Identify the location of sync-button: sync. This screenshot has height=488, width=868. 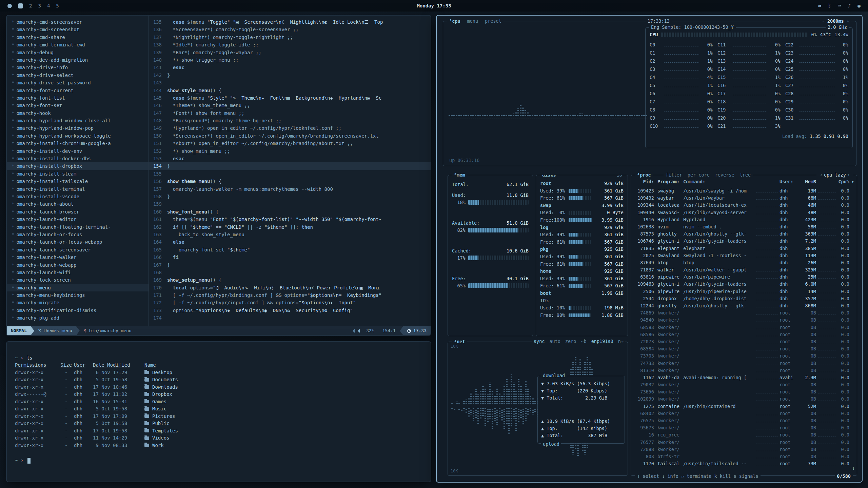
(539, 341).